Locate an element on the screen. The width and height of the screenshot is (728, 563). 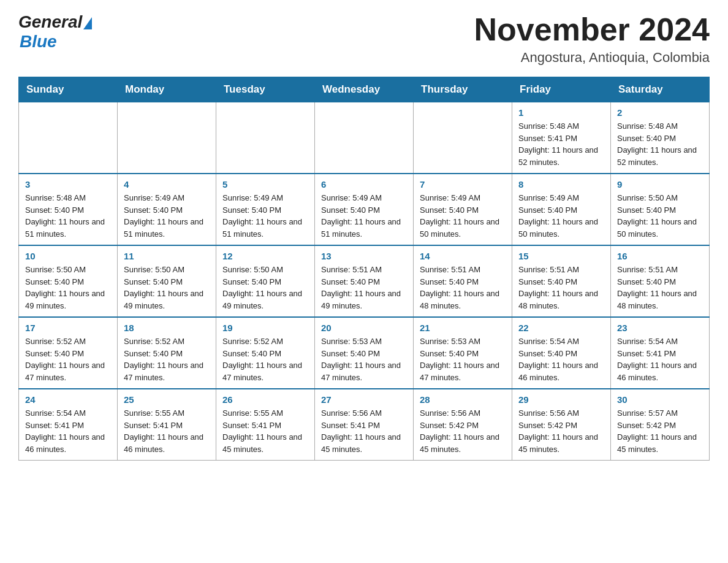
day-of-week-header: Wednesday is located at coordinates (364, 90).